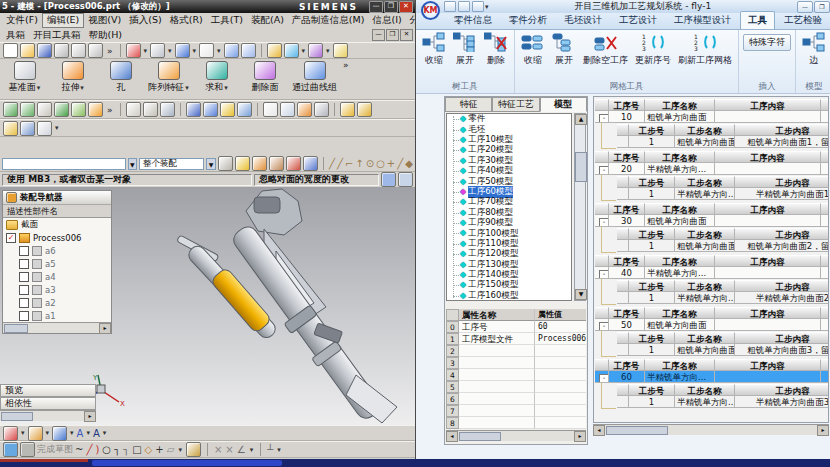 This screenshot has height=467, width=830. What do you see at coordinates (712, 377) in the screenshot?
I see `process-row: -60半精铣单方向...` at bounding box center [712, 377].